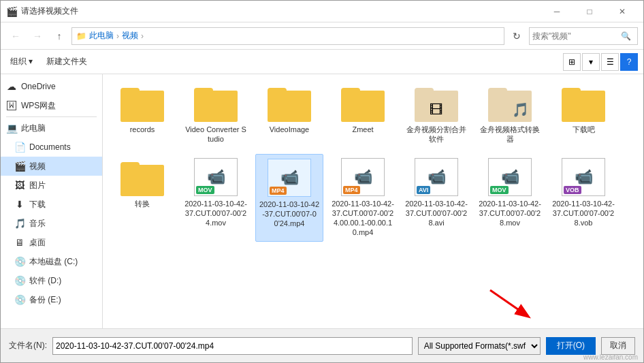 This screenshot has width=644, height=363. Describe the element at coordinates (233, 346) in the screenshot. I see `filename-input` at that location.